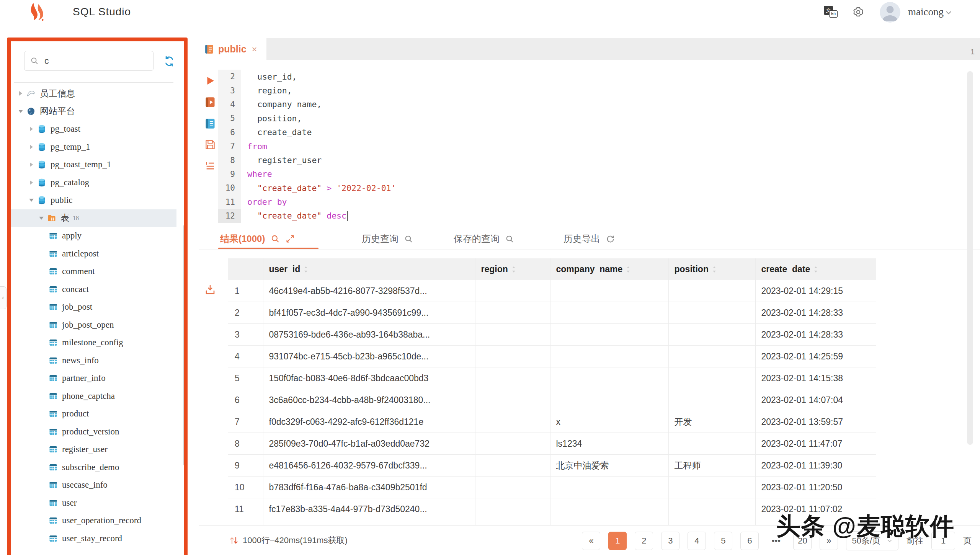 The height and width of the screenshot is (555, 980). Describe the element at coordinates (723, 541) in the screenshot. I see `page-button: 5` at that location.